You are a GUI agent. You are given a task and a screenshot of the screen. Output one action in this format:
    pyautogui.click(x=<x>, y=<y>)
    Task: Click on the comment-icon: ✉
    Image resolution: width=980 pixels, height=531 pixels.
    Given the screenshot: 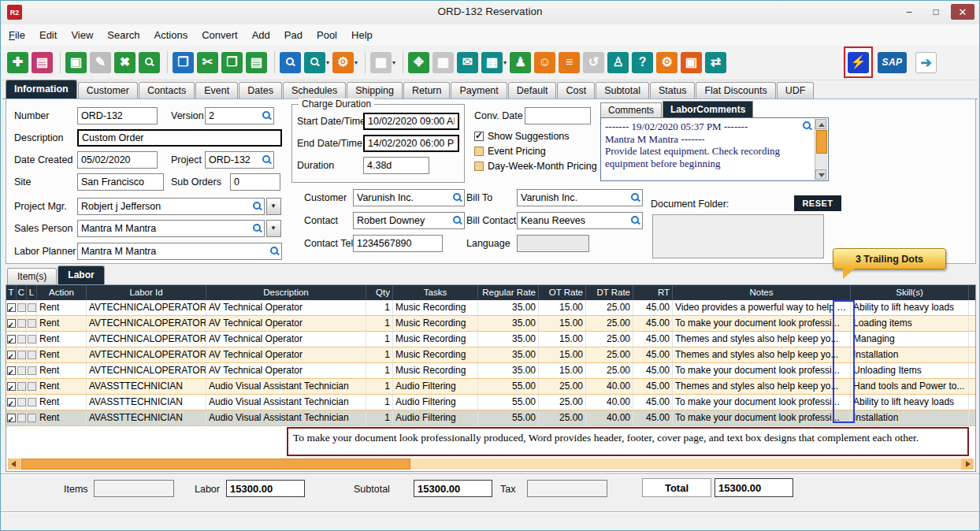 What is the action you would take?
    pyautogui.click(x=468, y=62)
    